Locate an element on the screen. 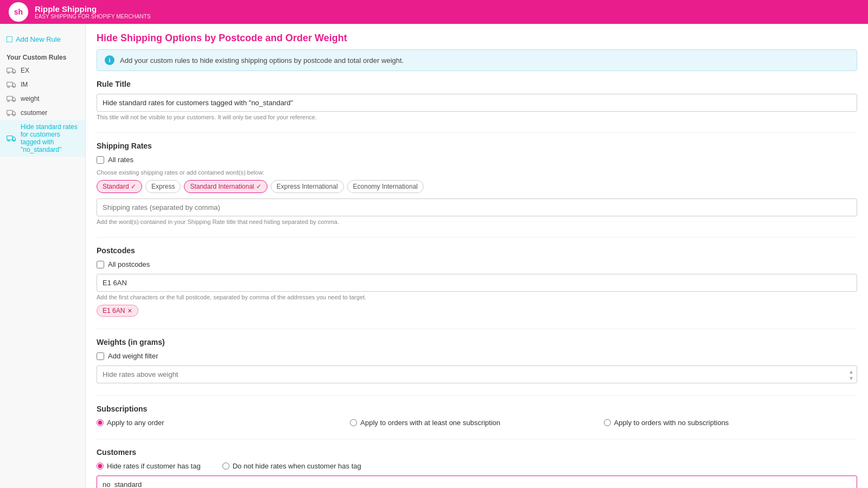 This screenshot has width=868, height=488. rate-tag-economy-intl: Economy International is located at coordinates (385, 187).